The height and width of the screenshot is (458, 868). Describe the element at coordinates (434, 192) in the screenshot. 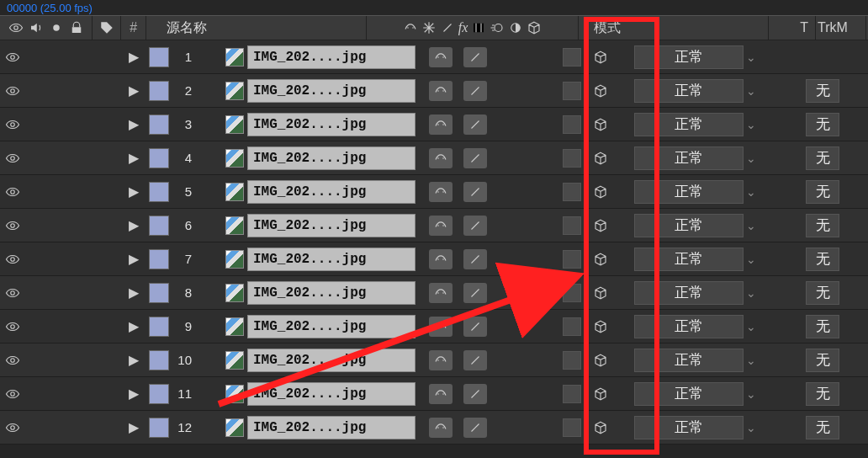

I see `layer-row: ▶5IMG_202....jpg正常⌄无` at that location.